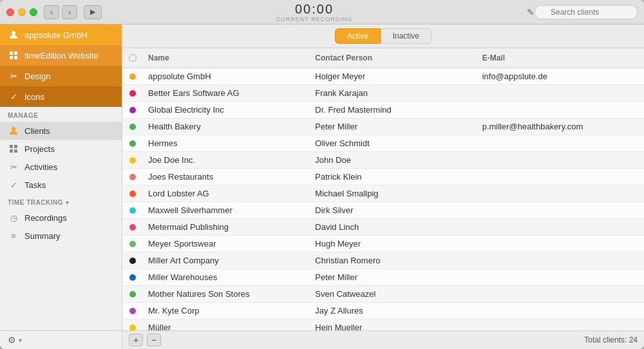 The width and height of the screenshot is (644, 349). Describe the element at coordinates (383, 211) in the screenshot. I see `table-row: Maxwell SilverhammerDirk Silver` at that location.